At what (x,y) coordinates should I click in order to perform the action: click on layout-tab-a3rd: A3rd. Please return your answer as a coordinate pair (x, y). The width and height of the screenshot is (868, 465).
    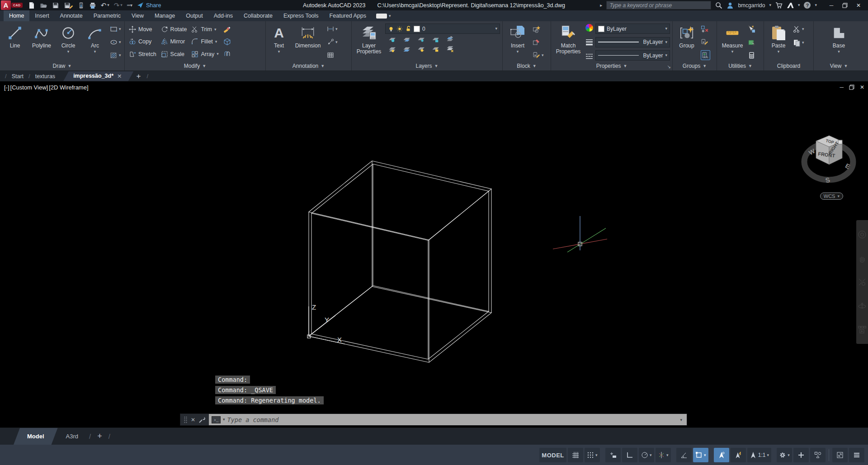
    Looking at the image, I should click on (72, 437).